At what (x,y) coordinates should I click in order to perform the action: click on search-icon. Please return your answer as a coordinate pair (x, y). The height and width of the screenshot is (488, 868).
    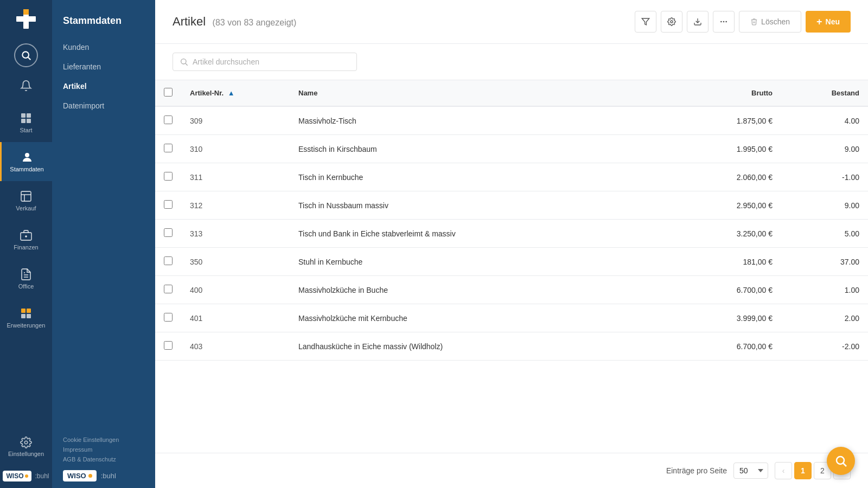
    Looking at the image, I should click on (184, 62).